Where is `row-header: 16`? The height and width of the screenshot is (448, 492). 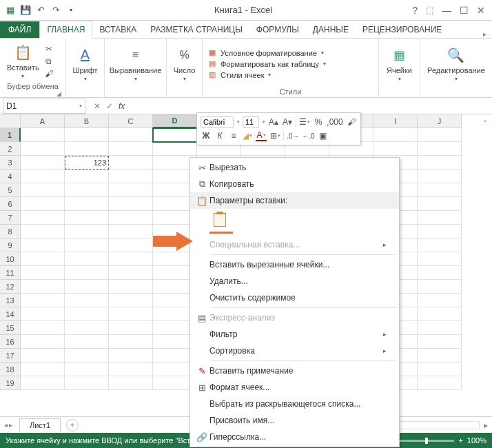 row-header: 16 is located at coordinates (10, 342).